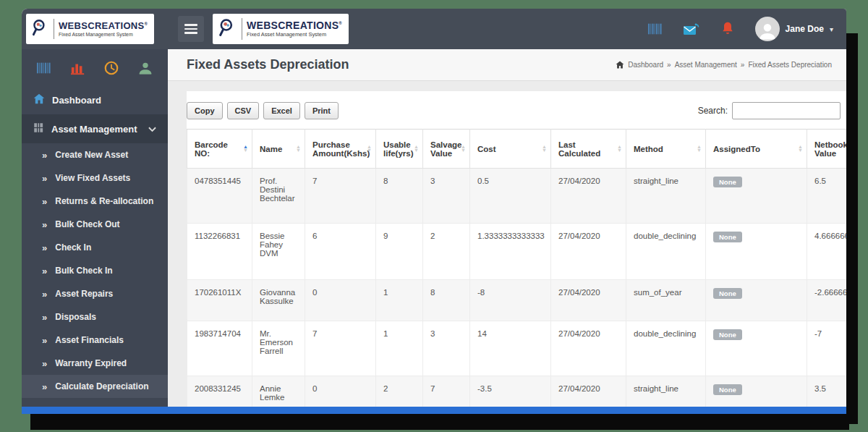  Describe the element at coordinates (95, 340) in the screenshot. I see `sidebar-item-asset-financials: »Asset Financials` at that location.